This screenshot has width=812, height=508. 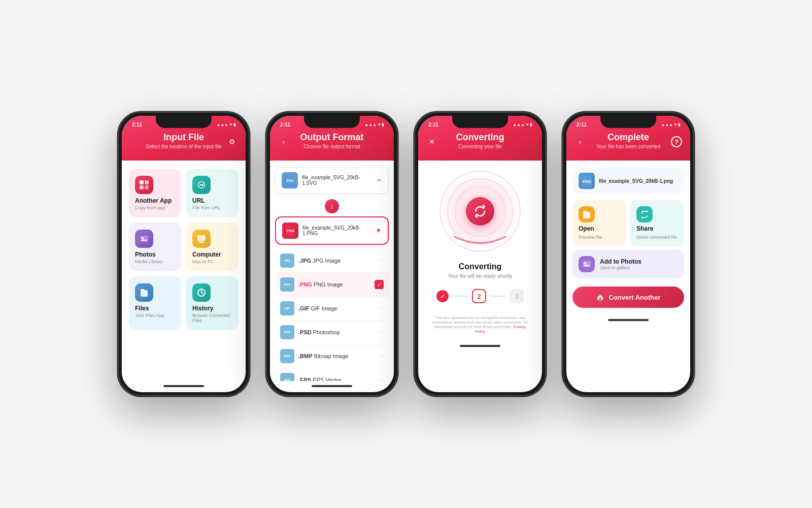 I want to click on png-file-icon: PNG, so click(x=290, y=231).